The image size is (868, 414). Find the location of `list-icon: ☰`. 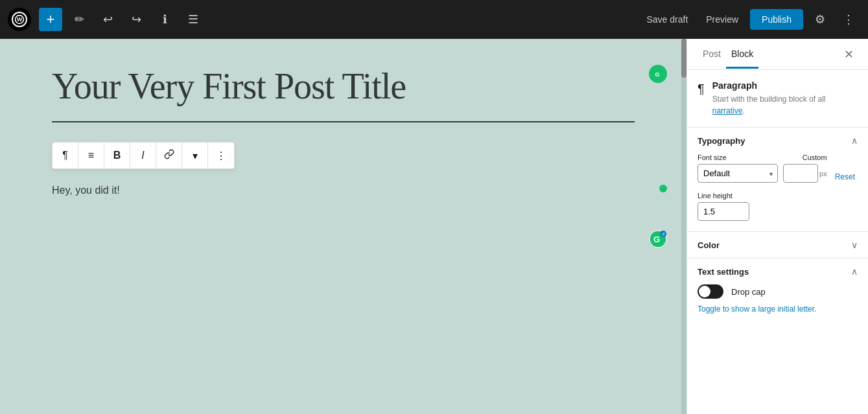

list-icon: ☰ is located at coordinates (193, 19).